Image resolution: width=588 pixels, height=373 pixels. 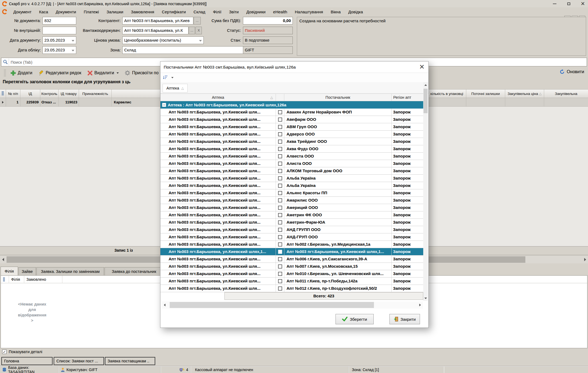 I want to click on doc-number-field: 832, so click(x=59, y=21).